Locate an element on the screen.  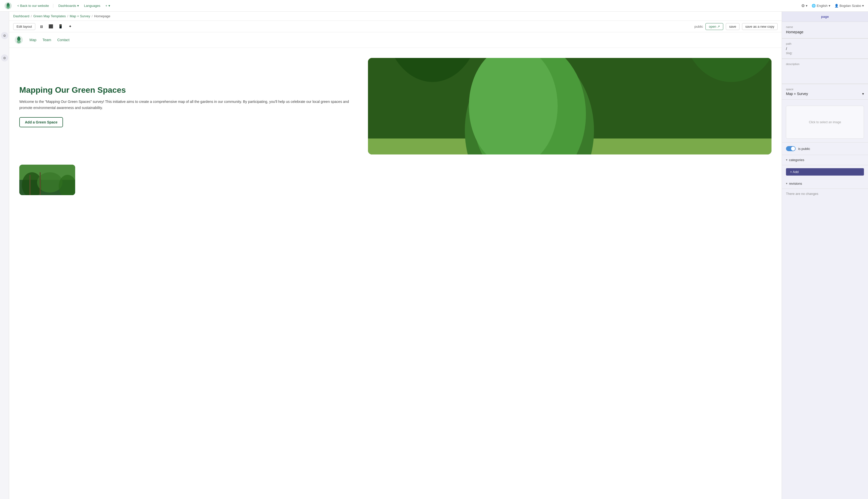
save-button: save is located at coordinates (732, 26).